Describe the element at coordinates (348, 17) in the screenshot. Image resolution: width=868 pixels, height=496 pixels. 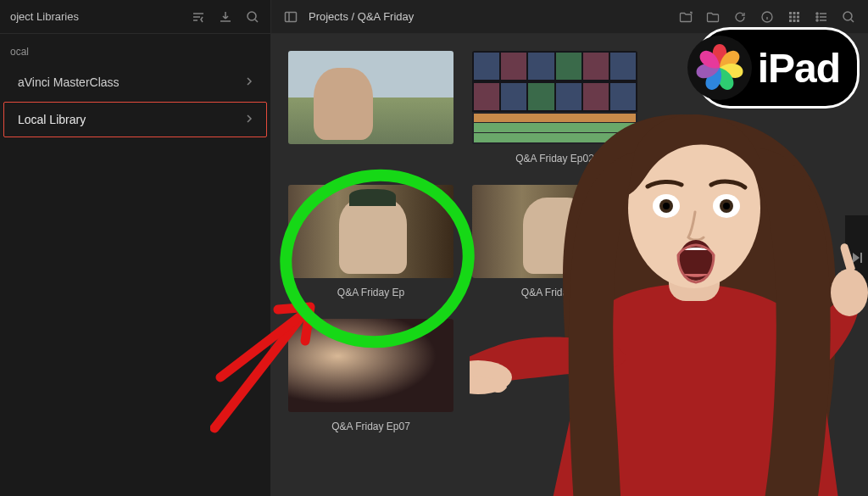
I see `main-header-left: Projects / Q&A Friday` at that location.